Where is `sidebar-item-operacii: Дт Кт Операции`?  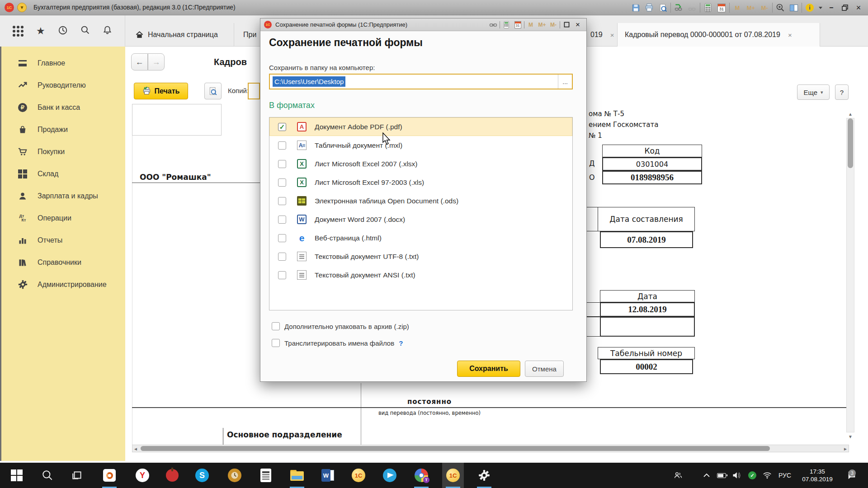
sidebar-item-operacii: Дт Кт Операции is located at coordinates (64, 218).